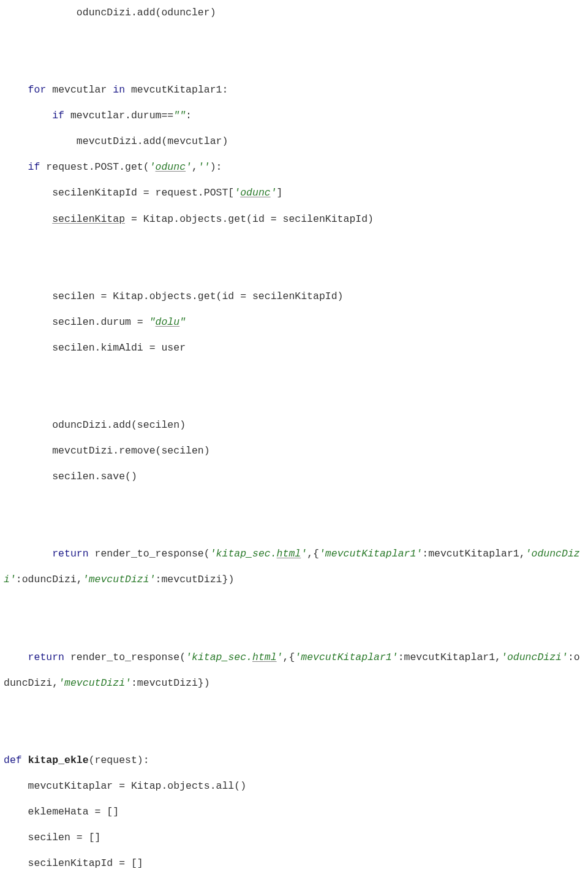 This screenshot has width=588, height=877. What do you see at coordinates (168, 322) in the screenshot?
I see `code-token: dolu` at bounding box center [168, 322].